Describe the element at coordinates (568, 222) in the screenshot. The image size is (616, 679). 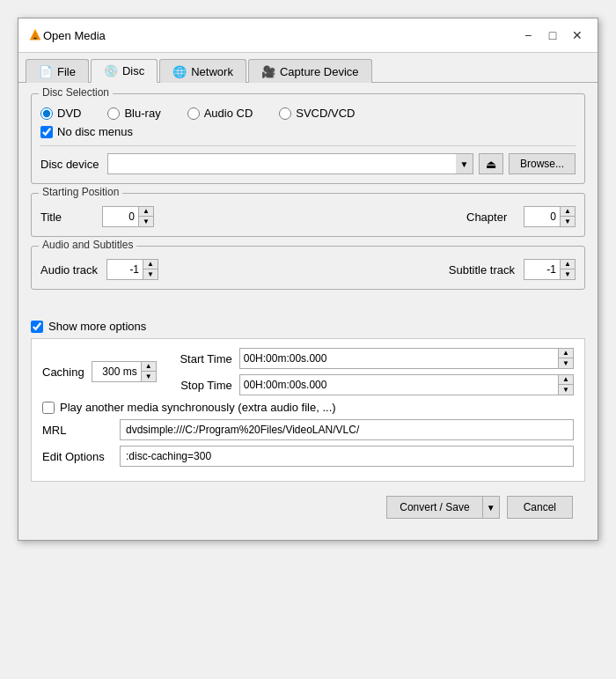
I see `chapter-decrement-button: ▼` at that location.